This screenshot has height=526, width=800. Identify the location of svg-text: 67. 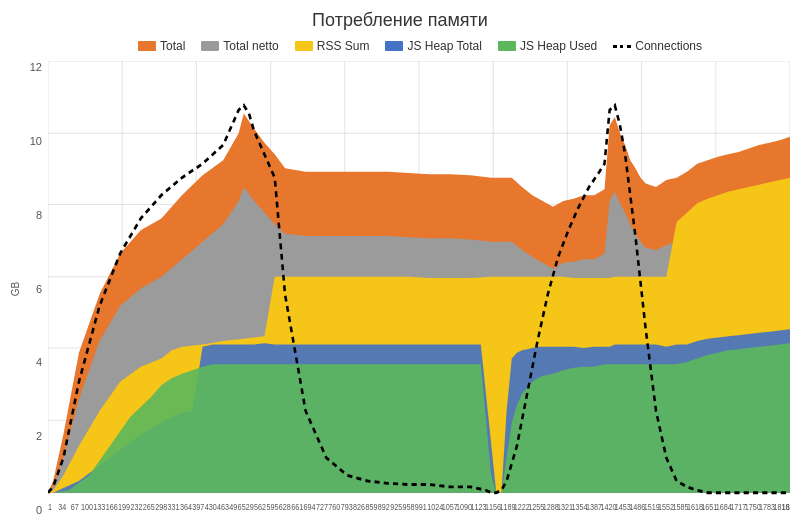
(75, 508).